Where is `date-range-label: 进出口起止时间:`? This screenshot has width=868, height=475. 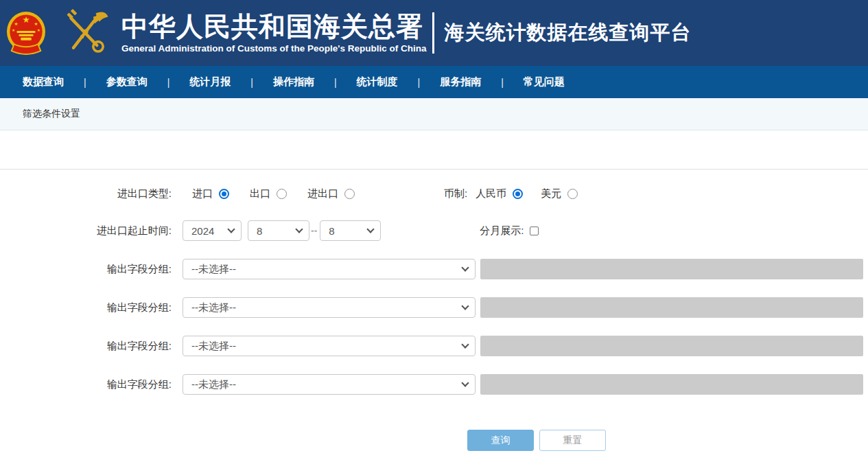 date-range-label: 进出口起止时间: is located at coordinates (86, 231).